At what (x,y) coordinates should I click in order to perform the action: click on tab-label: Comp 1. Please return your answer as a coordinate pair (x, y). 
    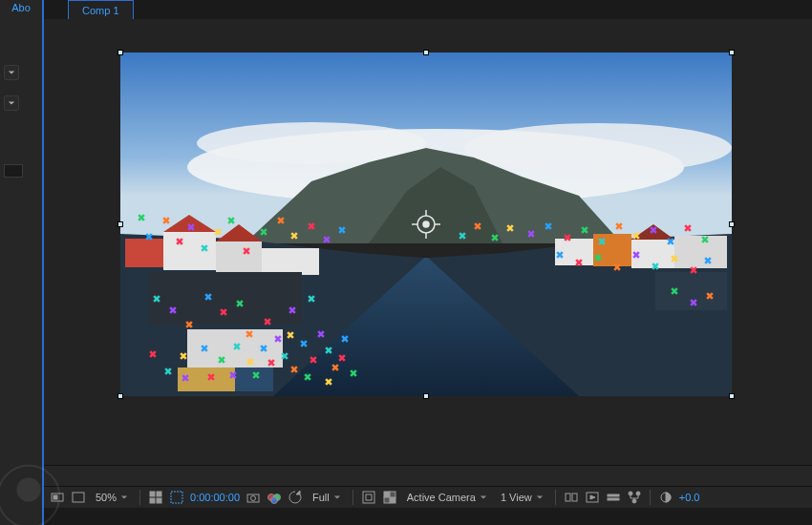
    Looking at the image, I should click on (101, 10).